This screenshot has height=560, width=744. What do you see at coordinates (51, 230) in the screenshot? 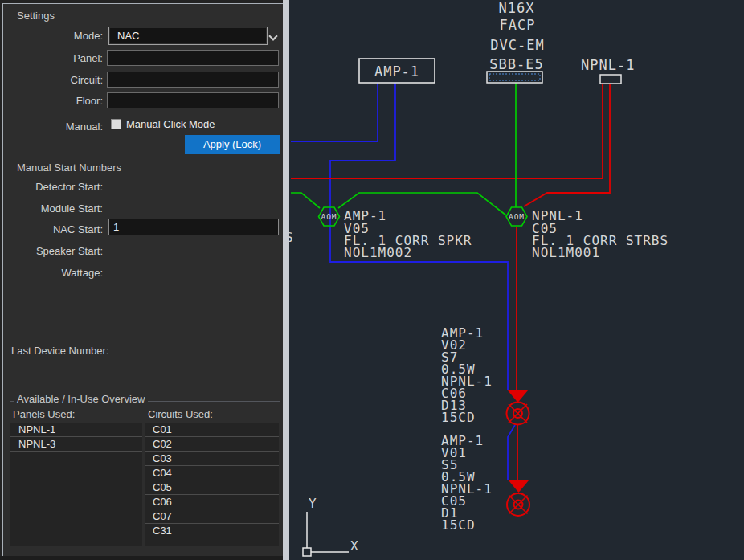
I see `nac-start-label: NAC Start:` at bounding box center [51, 230].